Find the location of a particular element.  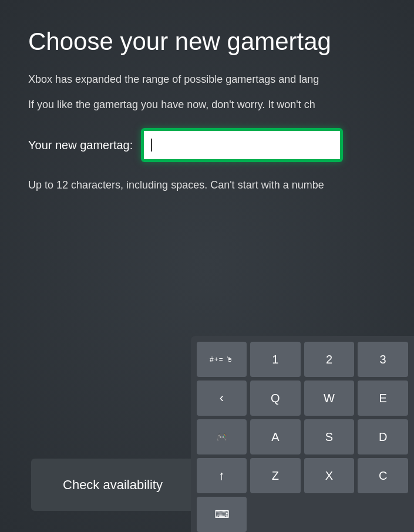

description-text-1: Xbox has expanded the range of possible … is located at coordinates (207, 80).